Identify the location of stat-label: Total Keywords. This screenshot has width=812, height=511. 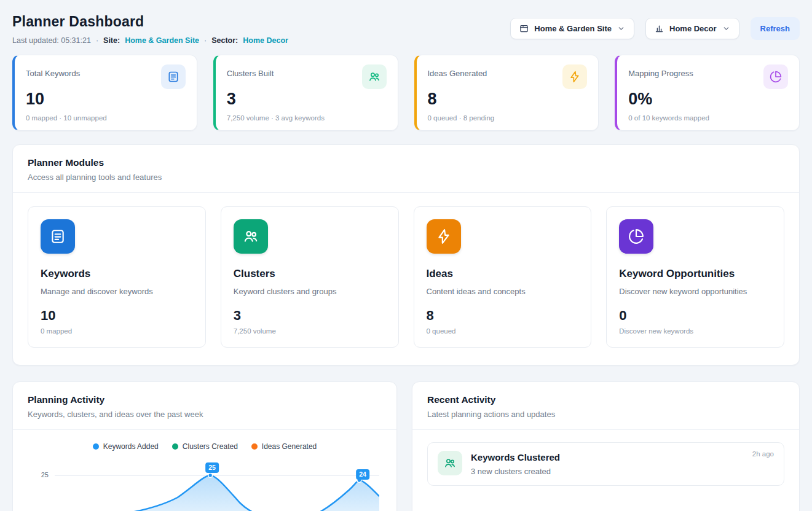
(53, 74).